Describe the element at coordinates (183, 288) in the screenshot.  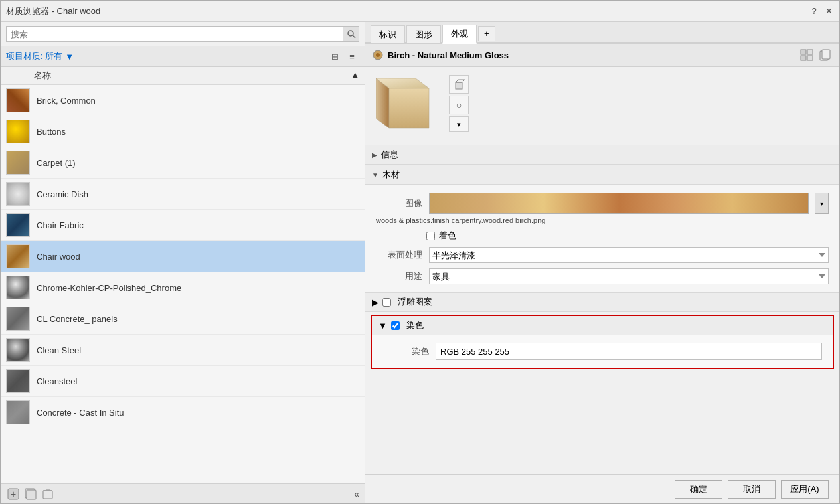
I see `list-item: Chrome-Kohler-CP-Polished_Chrome` at that location.